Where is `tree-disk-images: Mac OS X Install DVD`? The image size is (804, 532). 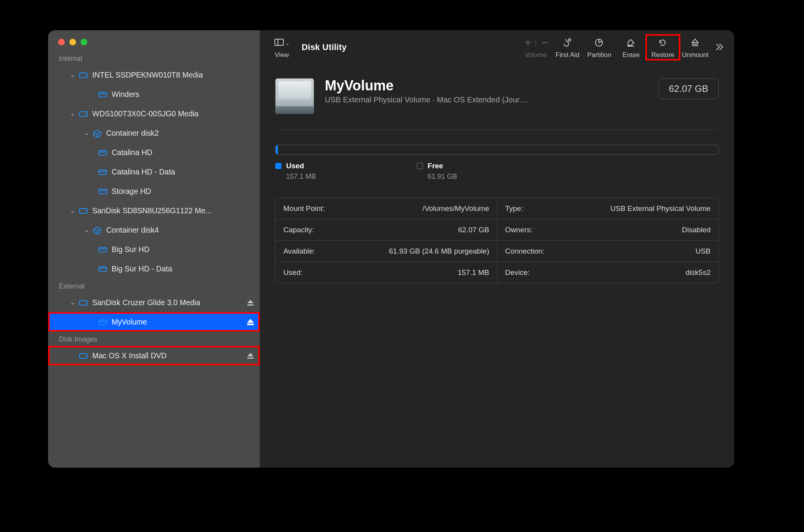 tree-disk-images: Mac OS X Install DVD is located at coordinates (154, 356).